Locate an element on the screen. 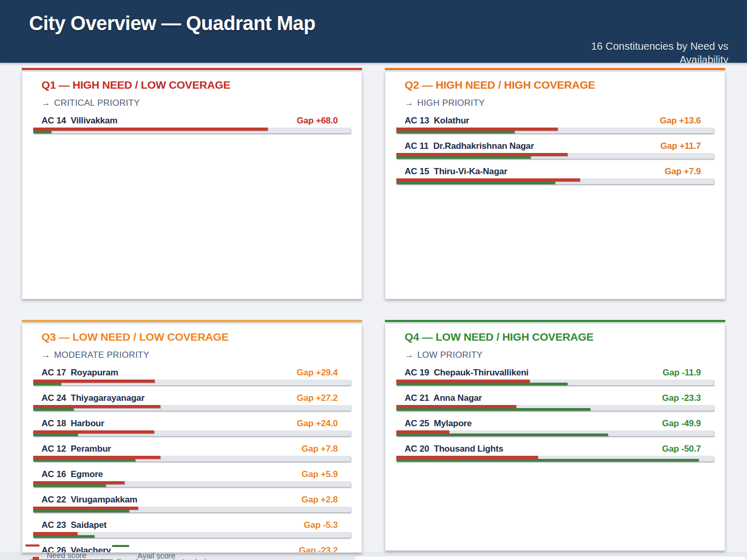 The image size is (747, 560). row-head: AC 25 MylaporeGap -49.9 is located at coordinates (553, 424).